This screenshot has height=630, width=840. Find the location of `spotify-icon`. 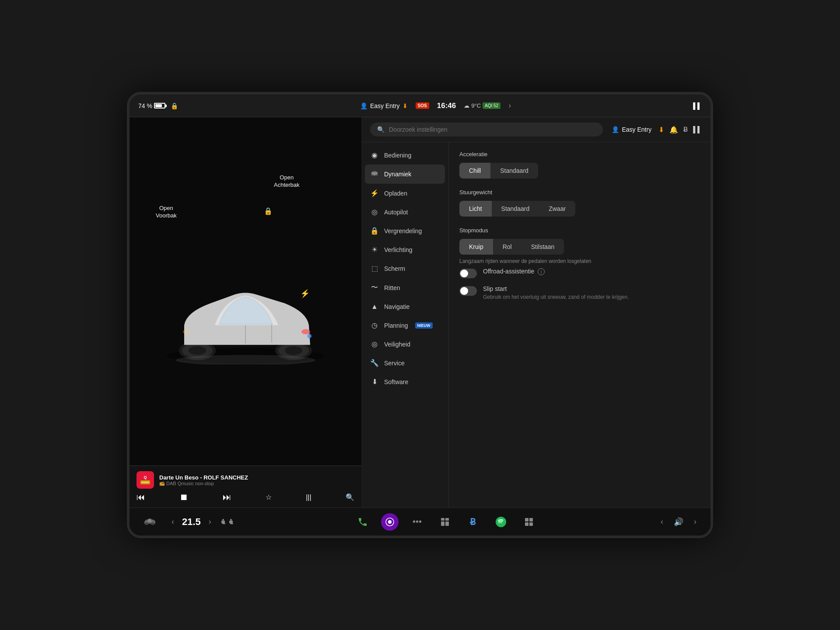

spotify-icon is located at coordinates (501, 522).